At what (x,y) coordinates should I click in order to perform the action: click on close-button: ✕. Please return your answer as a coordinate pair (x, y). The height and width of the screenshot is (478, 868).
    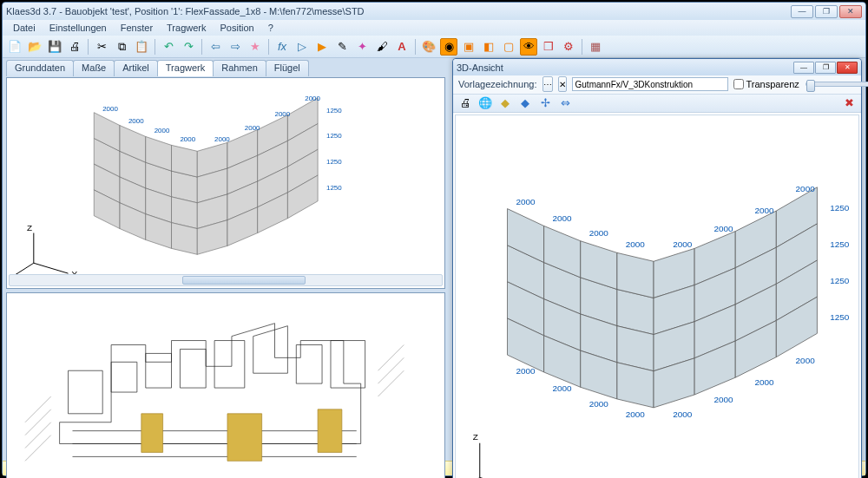
    Looking at the image, I should click on (851, 12).